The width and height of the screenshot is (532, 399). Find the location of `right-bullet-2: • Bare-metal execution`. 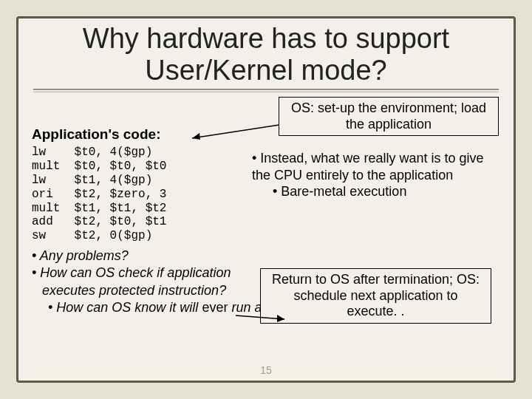

right-bullet-2: • Bare-metal execution is located at coordinates (388, 192).